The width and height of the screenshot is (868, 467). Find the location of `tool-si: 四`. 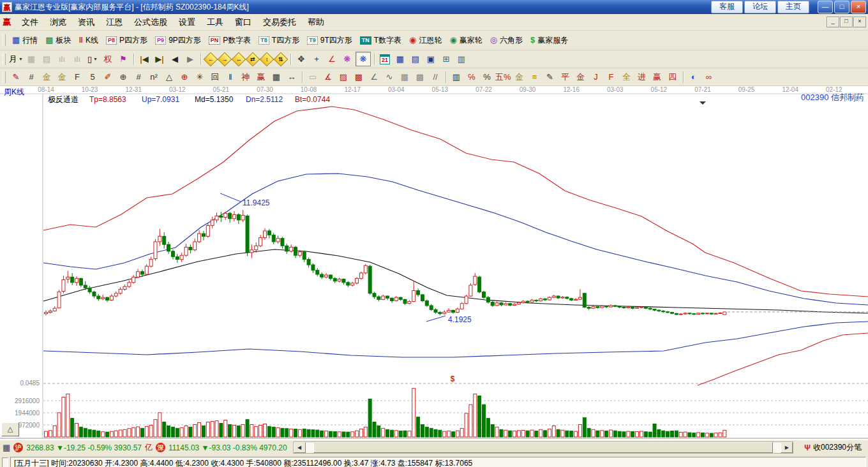

tool-si: 四 is located at coordinates (673, 77).